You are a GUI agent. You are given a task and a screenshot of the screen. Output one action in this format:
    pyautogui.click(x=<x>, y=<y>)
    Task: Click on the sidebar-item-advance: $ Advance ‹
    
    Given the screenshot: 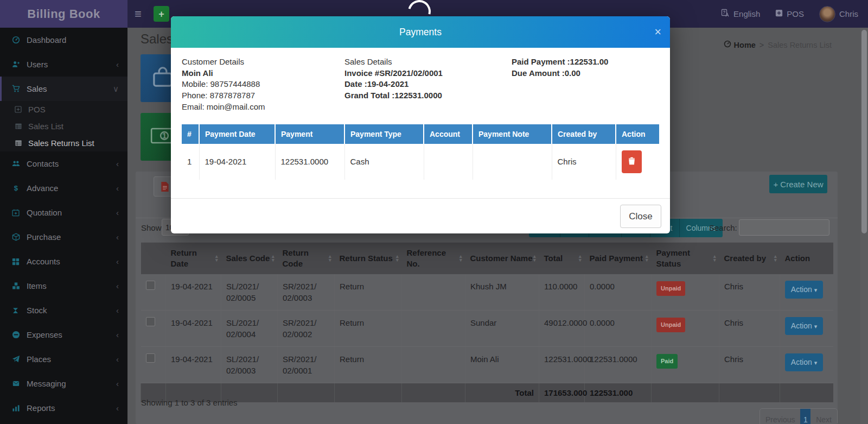 What is the action you would take?
    pyautogui.click(x=64, y=188)
    